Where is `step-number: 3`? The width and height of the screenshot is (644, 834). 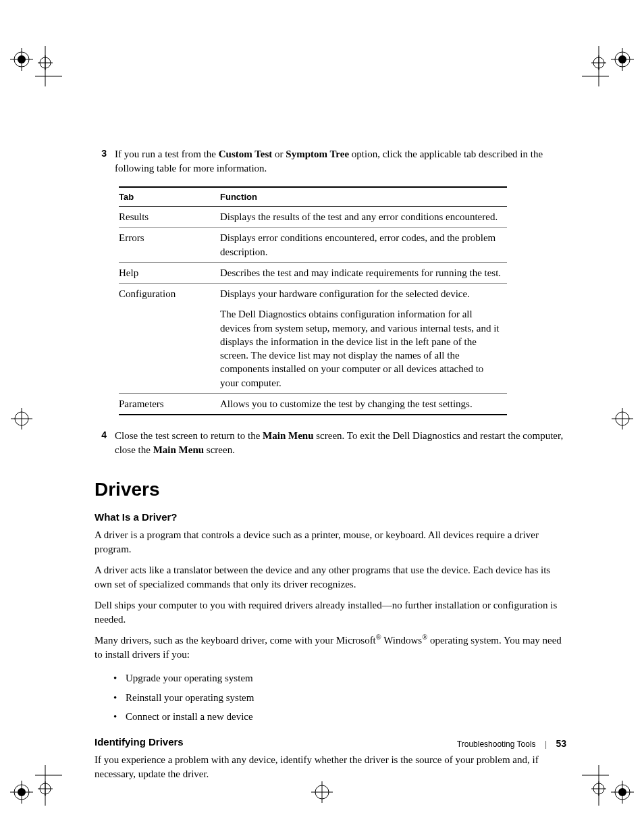
step-number: 3 is located at coordinates (105, 161).